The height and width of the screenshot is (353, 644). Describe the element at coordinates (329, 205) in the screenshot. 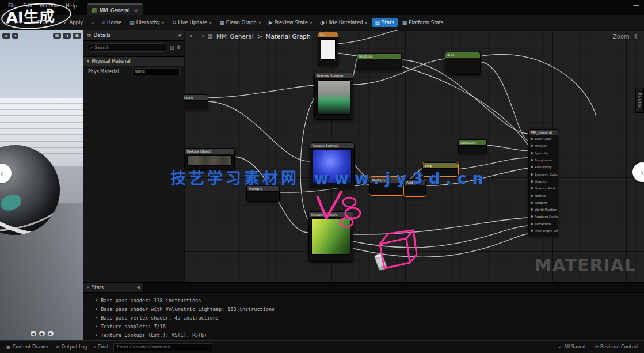

I see `checkmark-annotation` at that location.